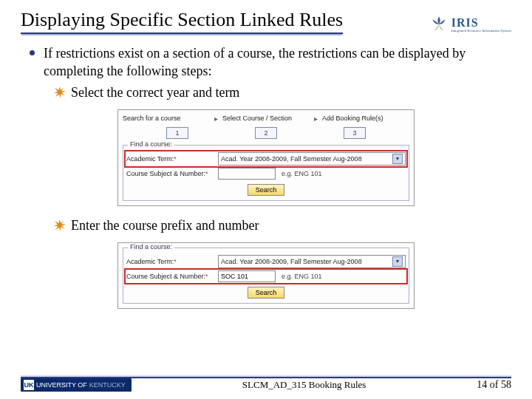 The width and height of the screenshot is (532, 399). What do you see at coordinates (33, 53) in the screenshot?
I see `bullet-dot` at bounding box center [33, 53].